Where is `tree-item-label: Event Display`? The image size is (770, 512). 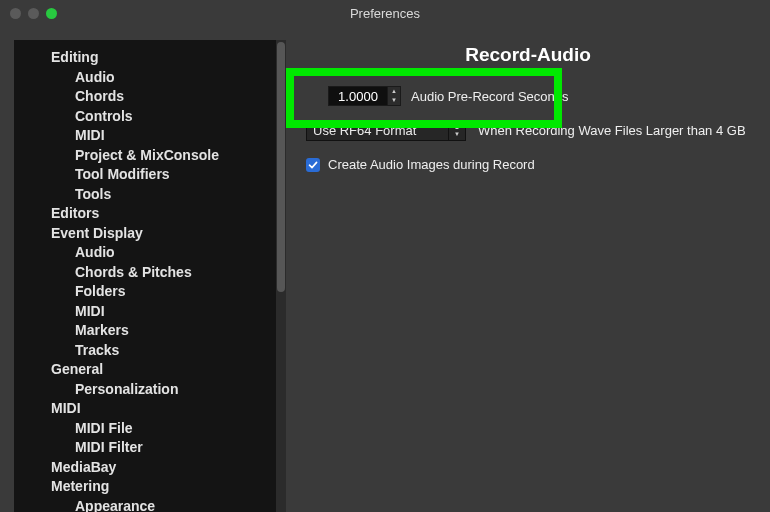
tree-item-label: Event Display is located at coordinates (97, 234).